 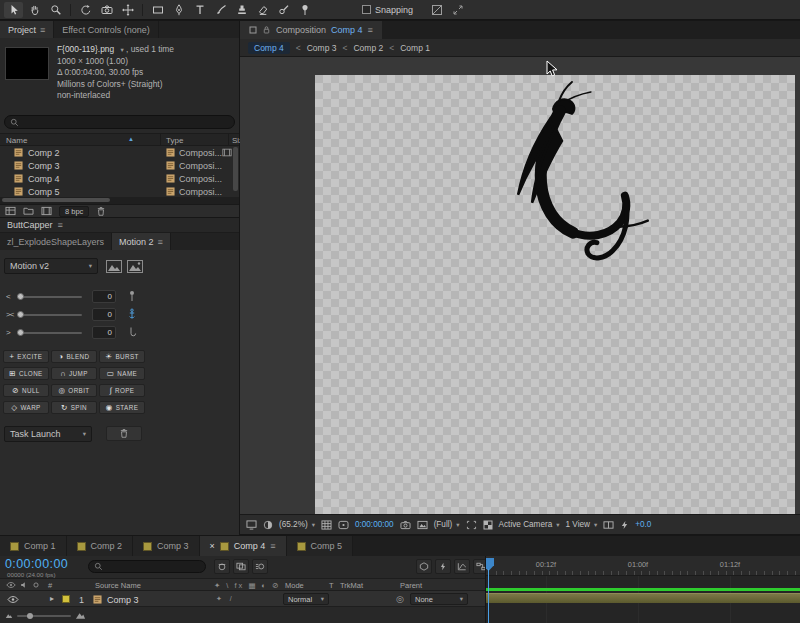 I want to click on name-button: ▭NAME, so click(x=122, y=374).